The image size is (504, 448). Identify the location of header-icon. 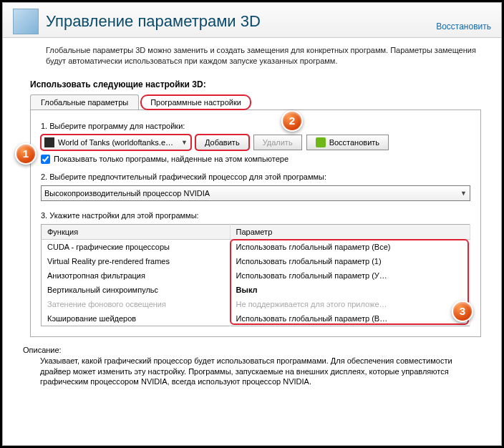
(26, 21).